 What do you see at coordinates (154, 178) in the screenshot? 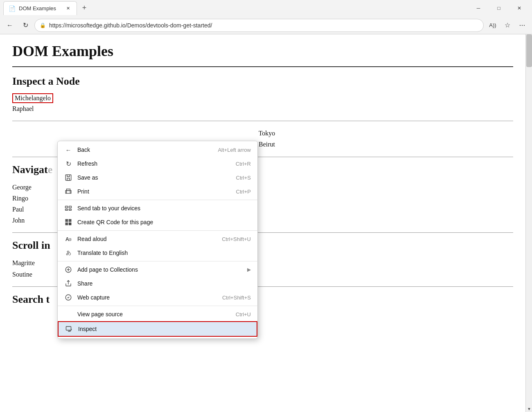
I see `menu-label-save-as: Save as` at bounding box center [154, 178].